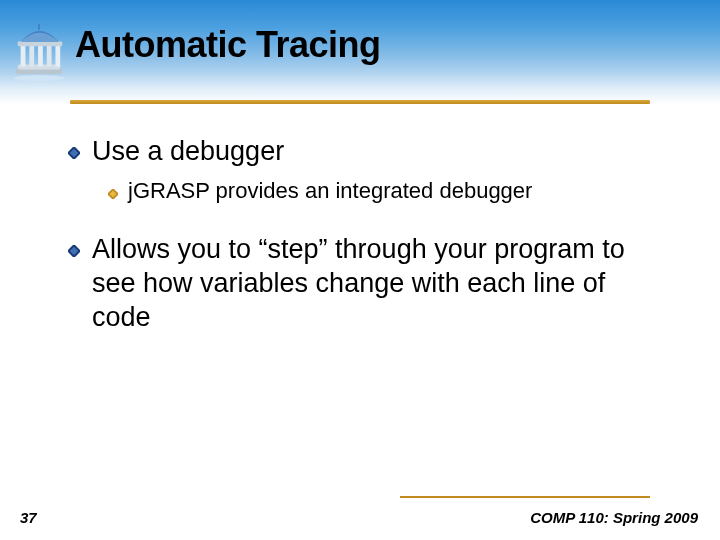 The width and height of the screenshot is (720, 540). What do you see at coordinates (380, 284) in the screenshot?
I see `bullet-text: Allows you to “step” through your progra…` at bounding box center [380, 284].